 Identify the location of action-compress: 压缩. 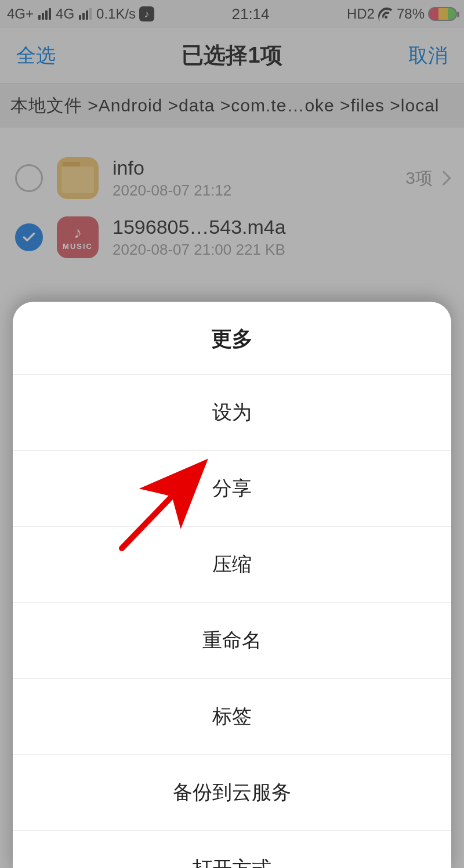
(232, 565).